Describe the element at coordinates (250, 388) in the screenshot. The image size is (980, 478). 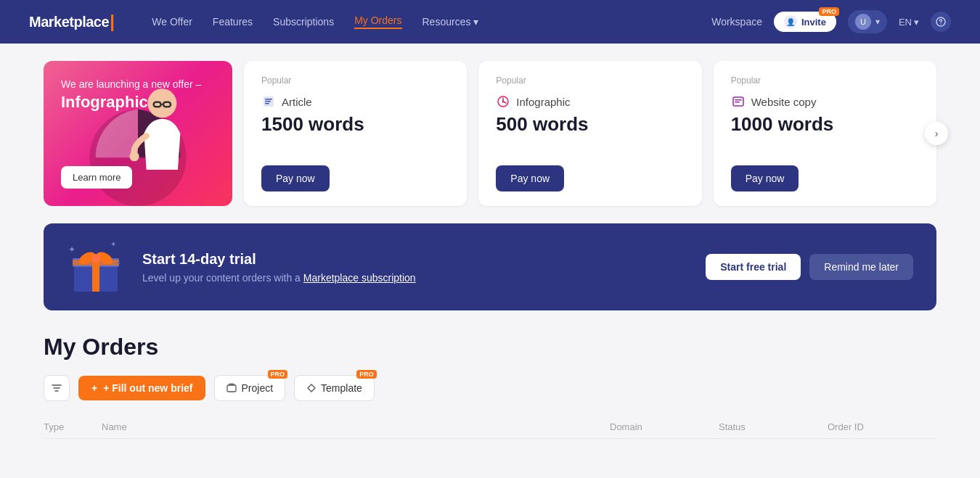
I see `project-button: Project PRO` at that location.